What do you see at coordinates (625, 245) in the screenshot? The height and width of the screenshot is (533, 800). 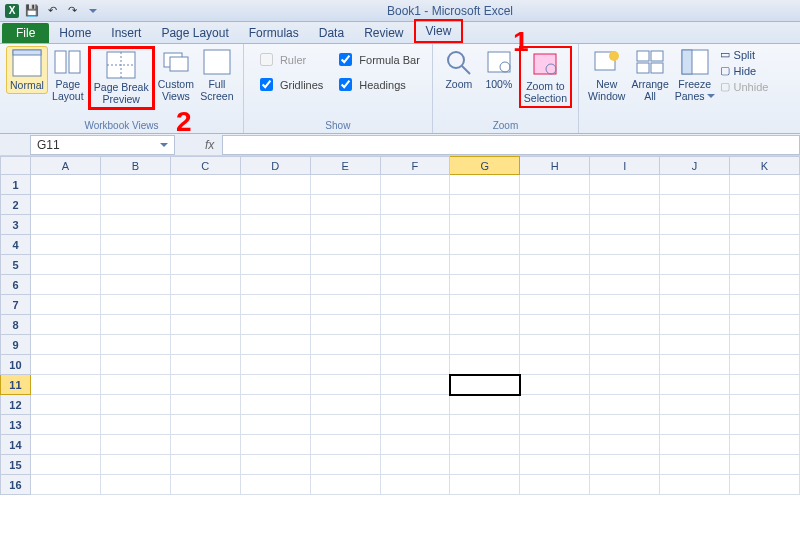 I see `cell-I4` at bounding box center [625, 245].